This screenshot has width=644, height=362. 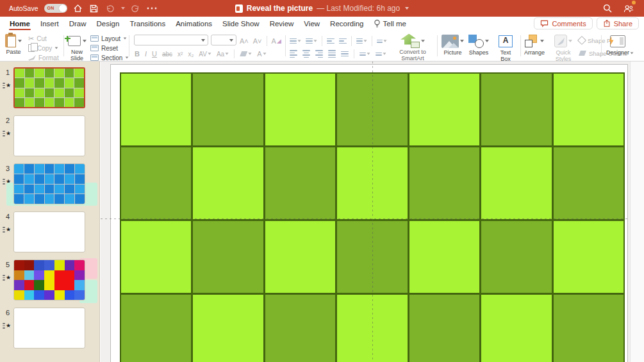 What do you see at coordinates (373, 211) in the screenshot?
I see `vertical-guide` at bounding box center [373, 211].